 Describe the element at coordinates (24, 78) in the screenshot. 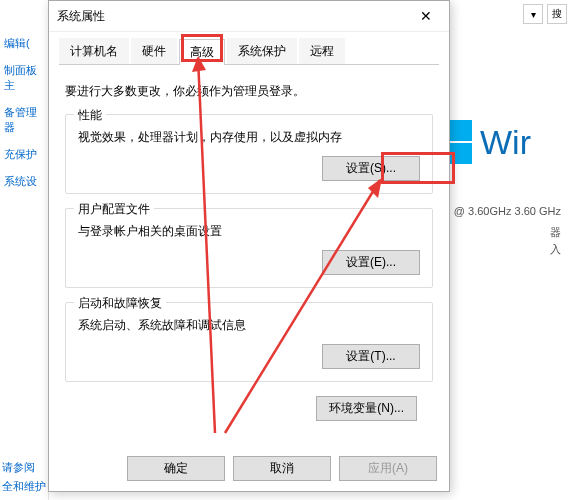

I see `sidebar-link: 制面板主` at that location.